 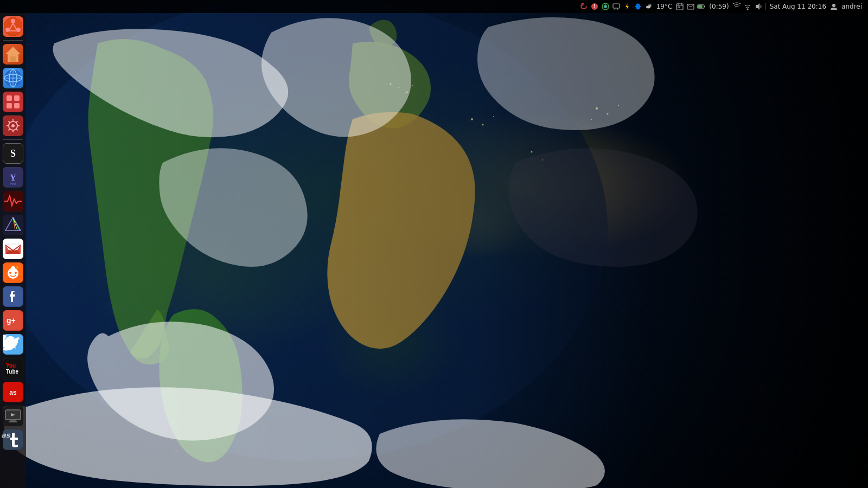 I want to click on svg-text: g+, so click(x=11, y=320).